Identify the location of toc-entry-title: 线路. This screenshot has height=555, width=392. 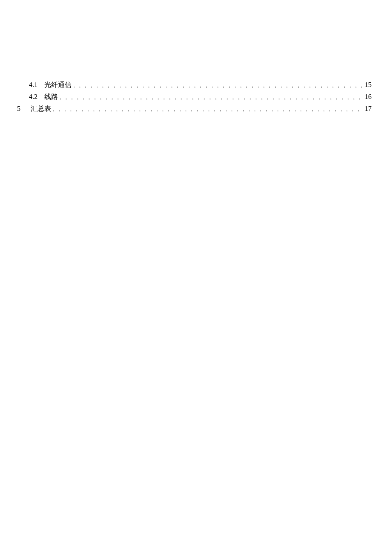
(51, 97).